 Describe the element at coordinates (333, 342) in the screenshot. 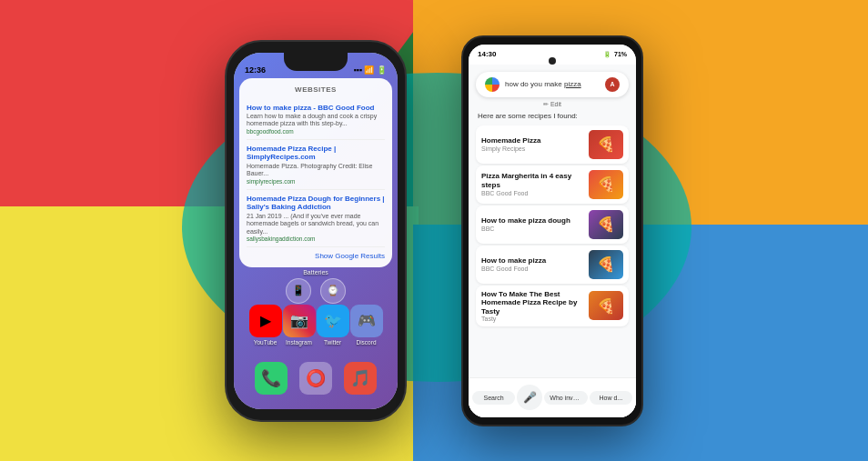

I see `twitter-label: Twitter` at that location.